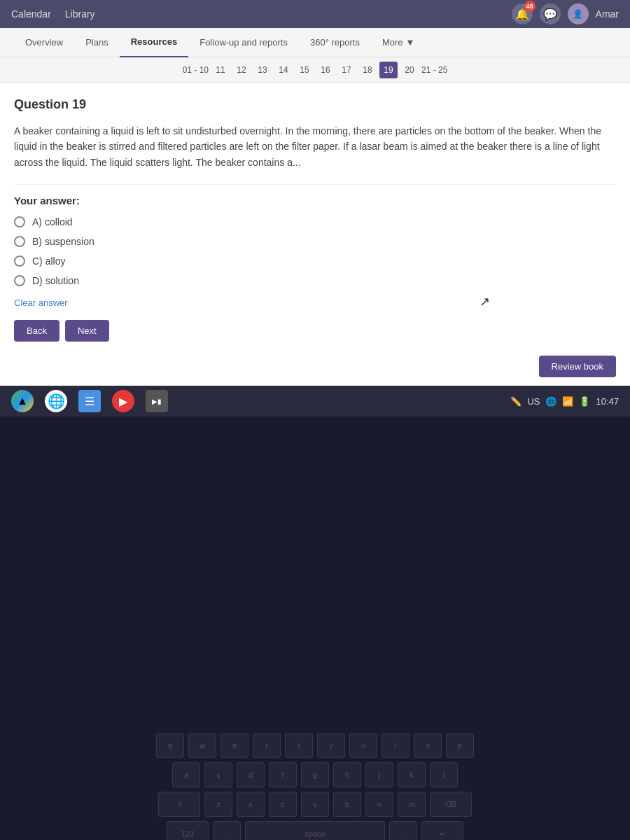  Describe the element at coordinates (315, 401) in the screenshot. I see `taskbar: ▲ 🌐 ☰ ▶ ▶▮ ✏️ US 🌐 📶 🔋 10:47` at that location.